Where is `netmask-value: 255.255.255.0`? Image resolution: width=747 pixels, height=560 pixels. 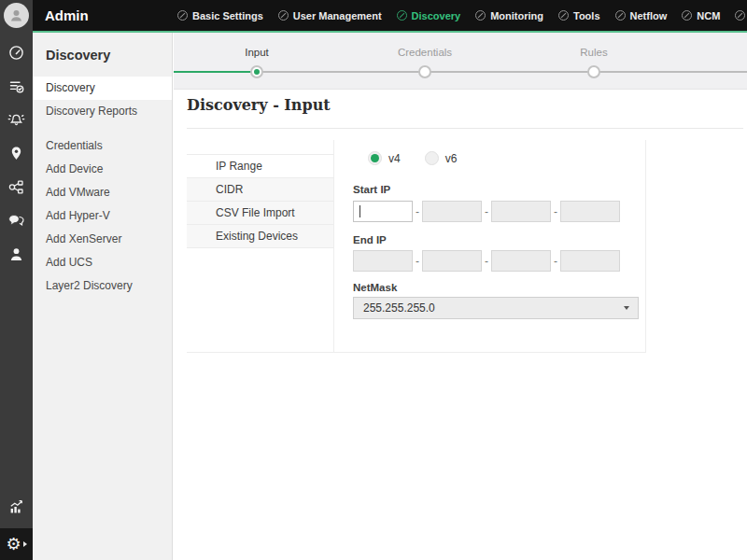 netmask-value: 255.255.255.0 is located at coordinates (489, 308).